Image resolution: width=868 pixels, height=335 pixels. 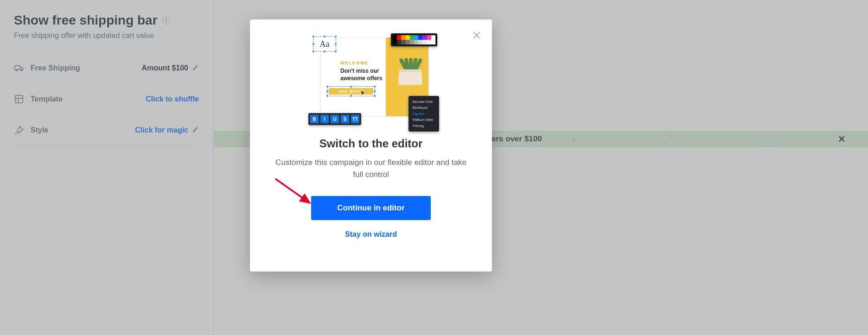 I want to click on plant-icon, so click(x=410, y=70).